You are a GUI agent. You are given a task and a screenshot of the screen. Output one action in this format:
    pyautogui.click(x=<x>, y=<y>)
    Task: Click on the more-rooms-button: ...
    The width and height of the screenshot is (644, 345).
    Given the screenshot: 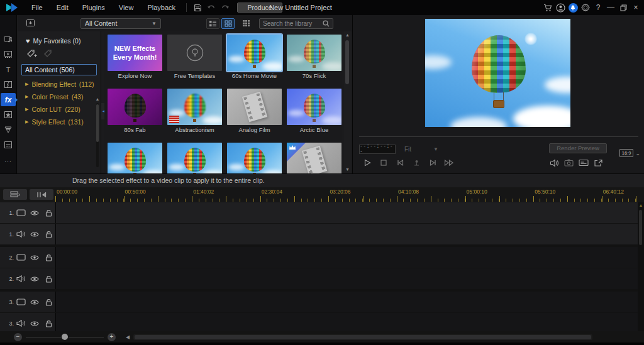 What is the action you would take?
    pyautogui.click(x=8, y=160)
    